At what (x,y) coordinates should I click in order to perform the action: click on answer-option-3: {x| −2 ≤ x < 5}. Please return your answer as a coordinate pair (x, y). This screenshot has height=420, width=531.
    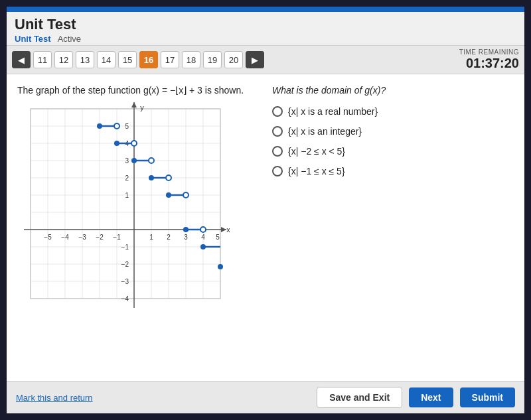
    Looking at the image, I should click on (393, 151).